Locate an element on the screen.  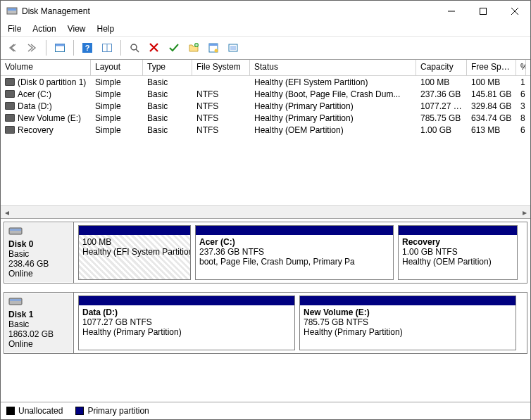
cell-type: Basic is located at coordinates (168, 118).